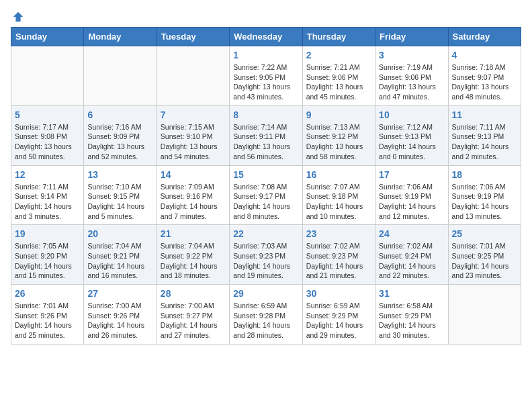  I want to click on weekday-header-monday: Monday, so click(120, 37).